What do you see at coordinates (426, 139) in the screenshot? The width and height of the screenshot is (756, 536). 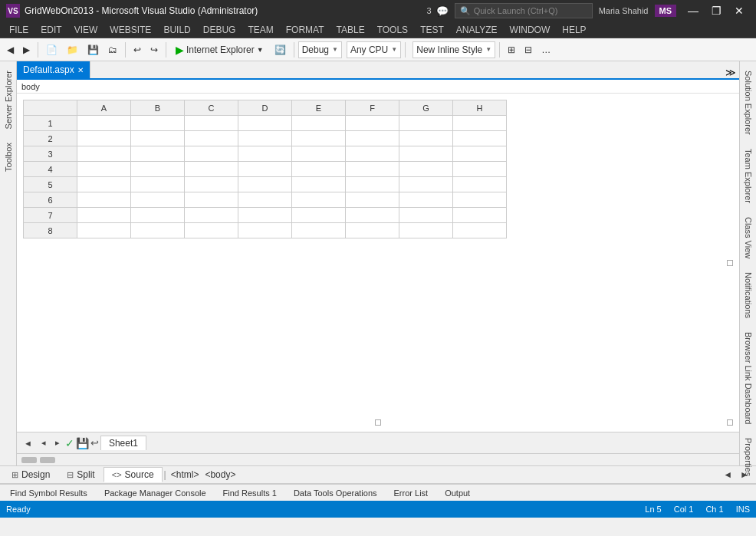 I see `cell-G2` at bounding box center [426, 139].